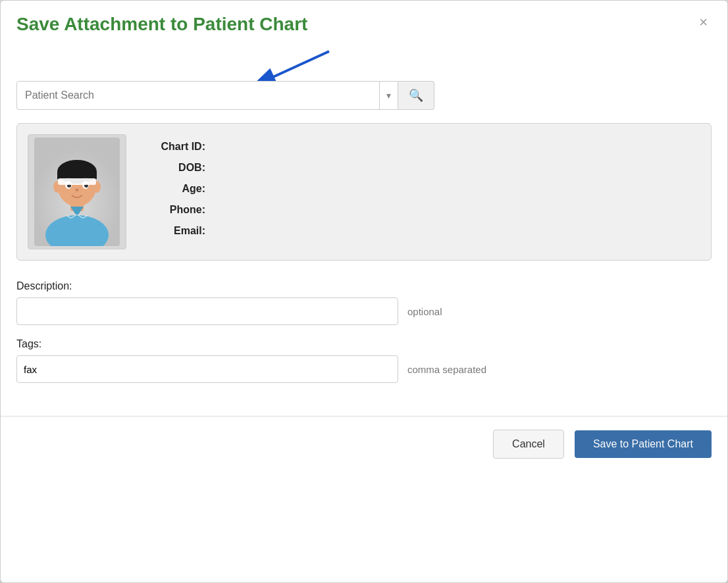 The width and height of the screenshot is (728, 583). Describe the element at coordinates (420, 210) in the screenshot. I see `phone-row: Phone:` at that location.